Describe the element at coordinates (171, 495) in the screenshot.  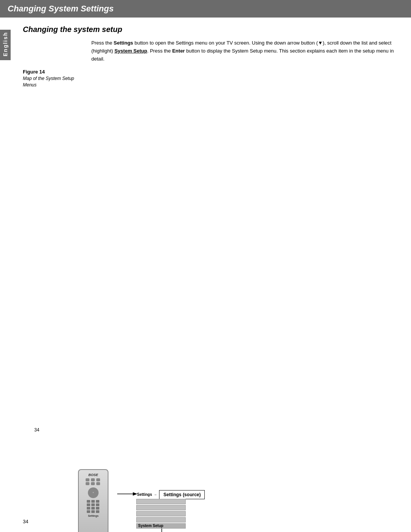
I see `settings-source-area: Settings → Settings (source)` at that location.